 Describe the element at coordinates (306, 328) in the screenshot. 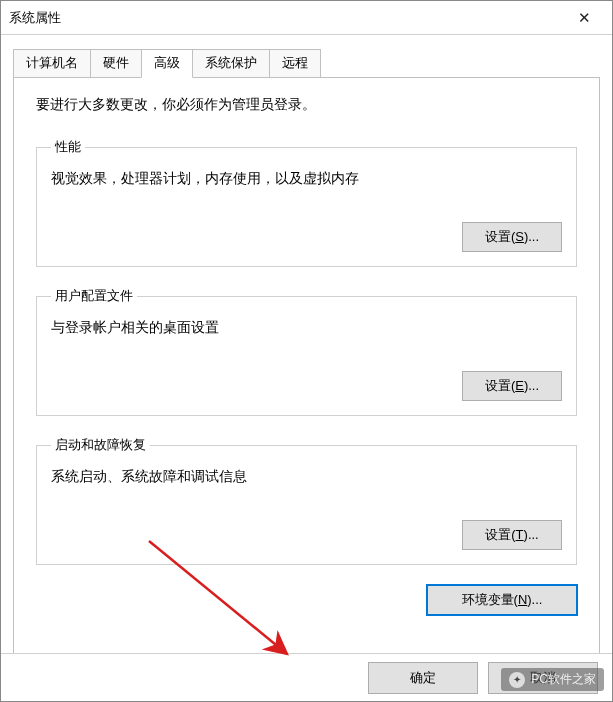

I see `user-profiles-desc: 与登录帐户相关的桌面设置` at that location.